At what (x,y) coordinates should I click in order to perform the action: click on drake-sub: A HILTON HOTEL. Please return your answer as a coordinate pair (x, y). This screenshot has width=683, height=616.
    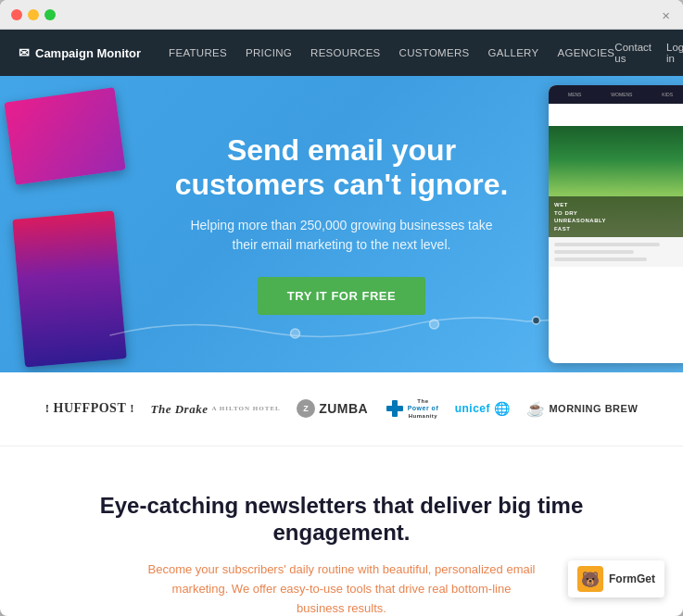
    Looking at the image, I should click on (246, 409).